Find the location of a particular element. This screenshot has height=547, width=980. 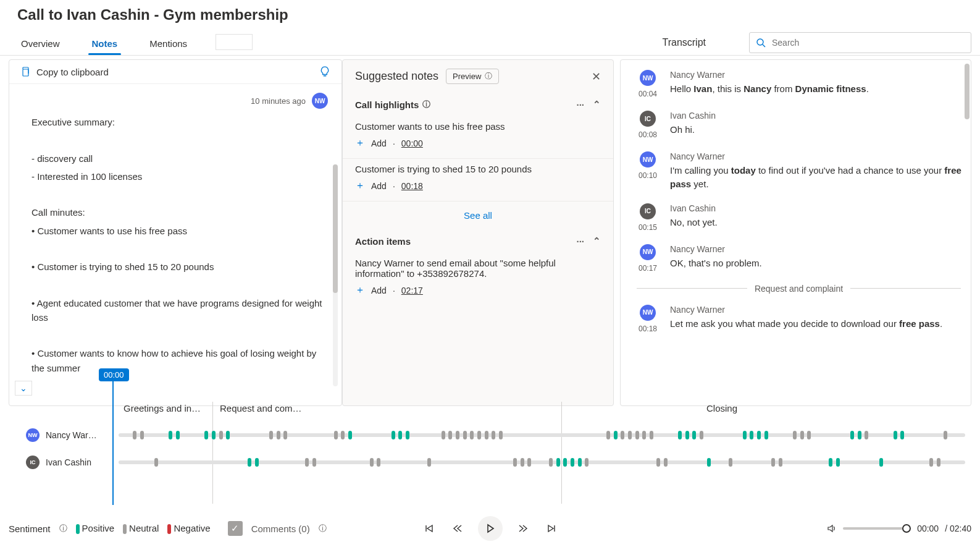

avatar: IC is located at coordinates (33, 462).